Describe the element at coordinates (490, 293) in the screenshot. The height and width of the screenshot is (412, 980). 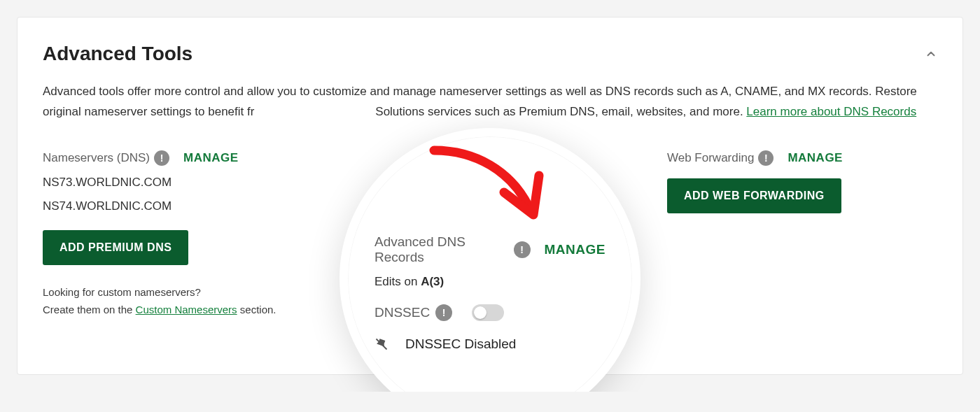
I see `dns-records-column: Advanced DNS Records ! MANAGE Edits on A…` at that location.